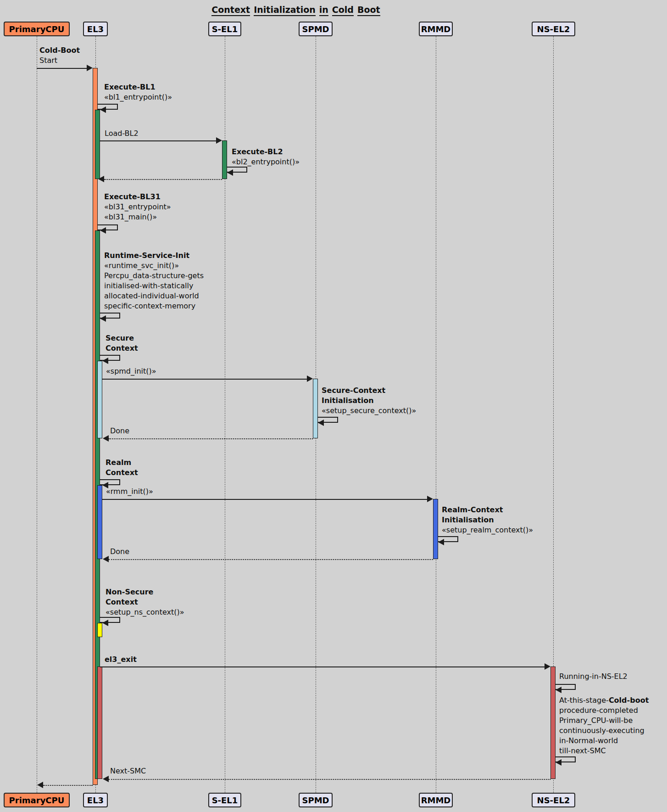  Describe the element at coordinates (225, 160) in the screenshot. I see `activation-s-el1-bl2` at that location.